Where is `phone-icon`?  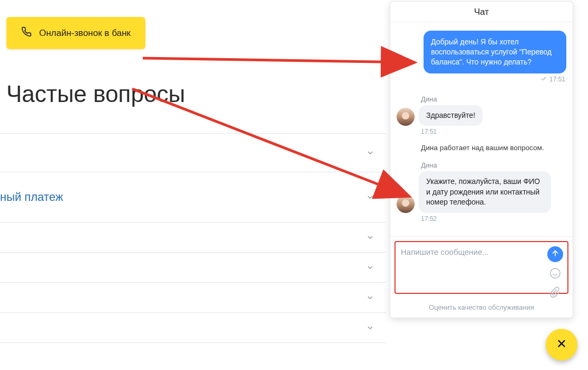 phone-icon is located at coordinates (26, 33).